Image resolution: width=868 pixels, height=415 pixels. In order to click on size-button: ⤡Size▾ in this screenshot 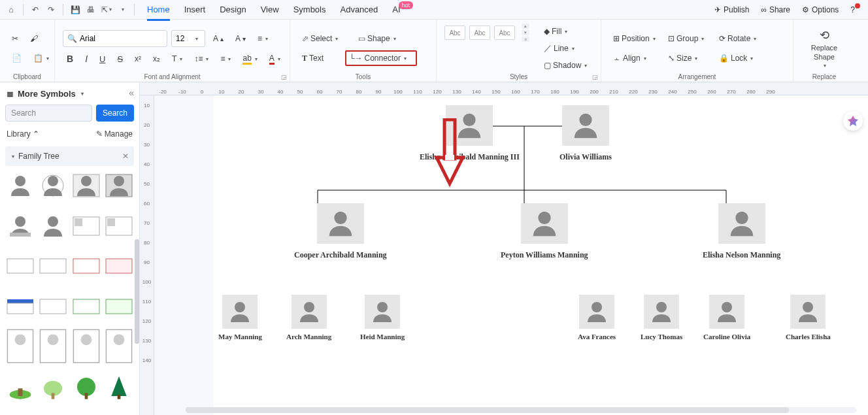, I will do `click(688, 58)`.